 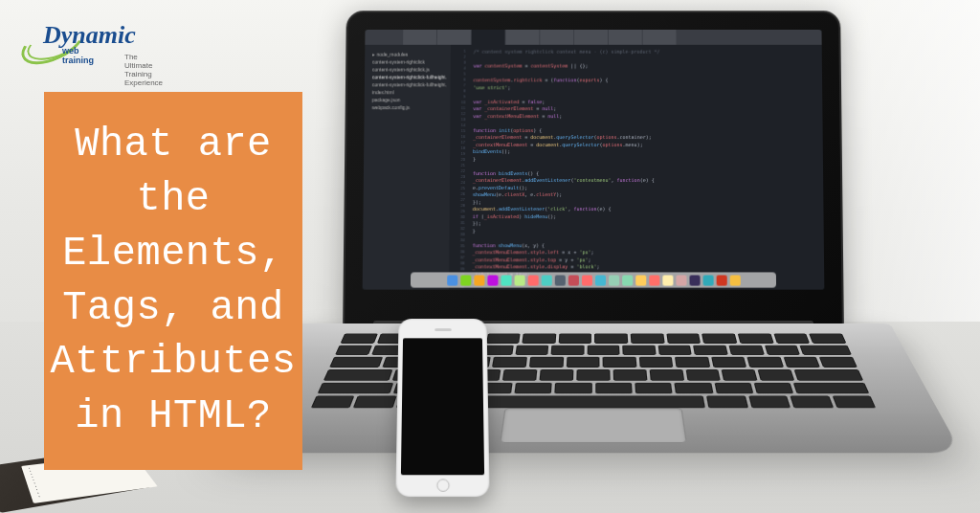 What do you see at coordinates (442, 406) in the screenshot?
I see `phone-screen` at bounding box center [442, 406].